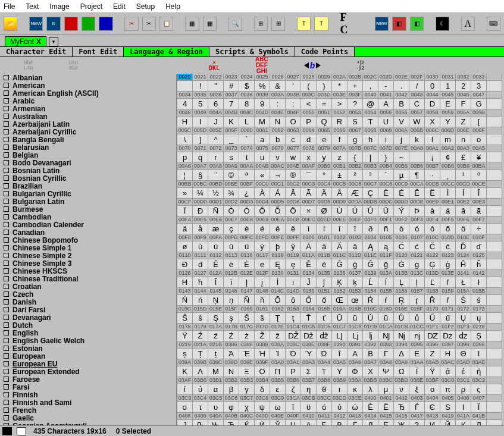 The height and width of the screenshot is (436, 504). What do you see at coordinates (464, 211) in the screenshot?
I see `glyph-cell: â` at bounding box center [464, 211].